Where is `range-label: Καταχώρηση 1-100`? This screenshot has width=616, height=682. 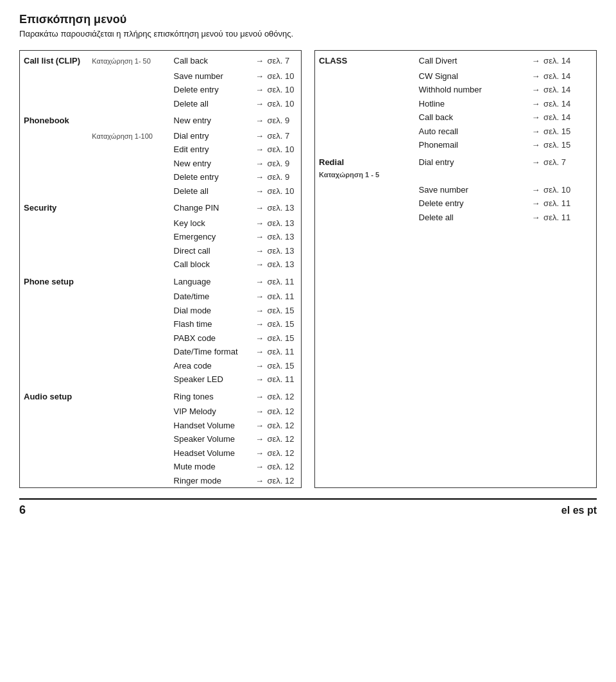 range-label: Καταχώρηση 1-100 is located at coordinates (128, 136).